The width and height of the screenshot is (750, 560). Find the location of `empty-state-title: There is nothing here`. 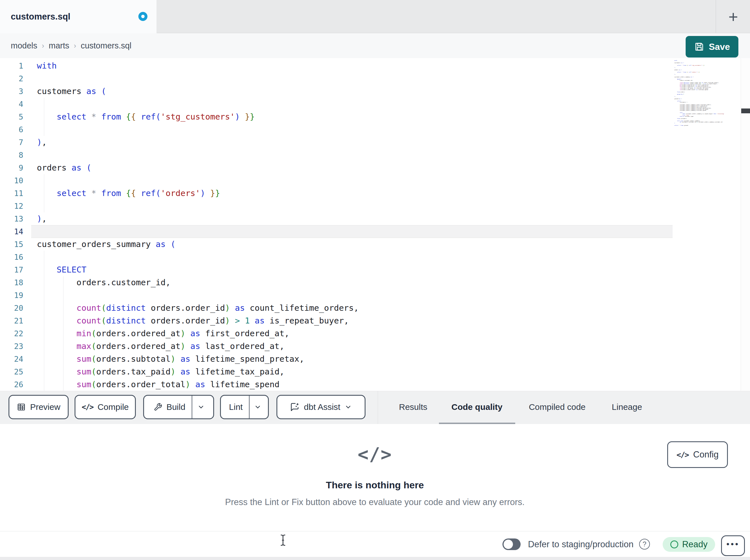

empty-state-title: There is nothing here is located at coordinates (375, 485).